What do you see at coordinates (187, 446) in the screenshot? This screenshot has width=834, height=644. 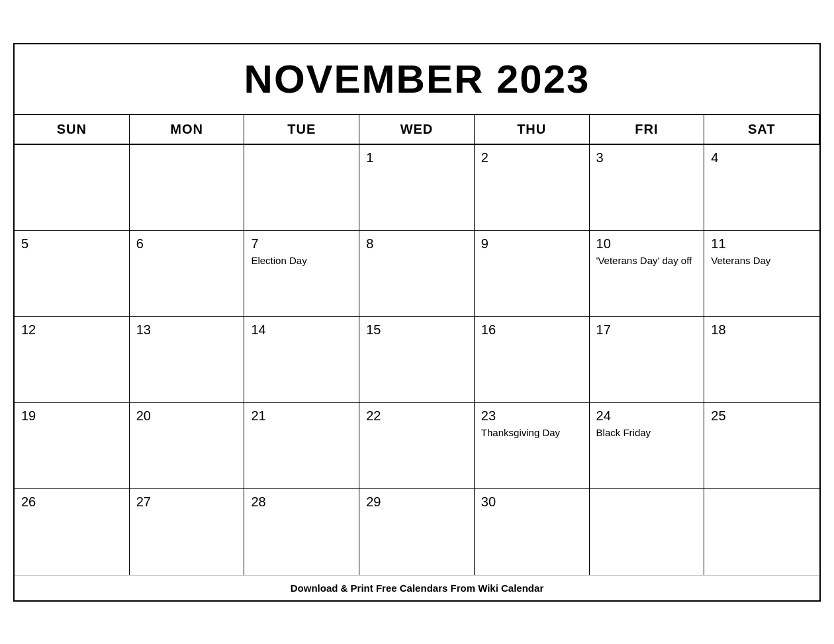 I see `day-cell: 20` at bounding box center [187, 446].